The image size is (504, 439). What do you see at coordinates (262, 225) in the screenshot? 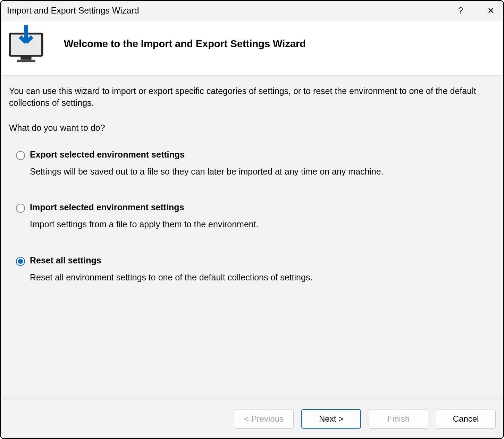
I see `option-import-desc: Import settings from a file to apply the…` at bounding box center [262, 225].